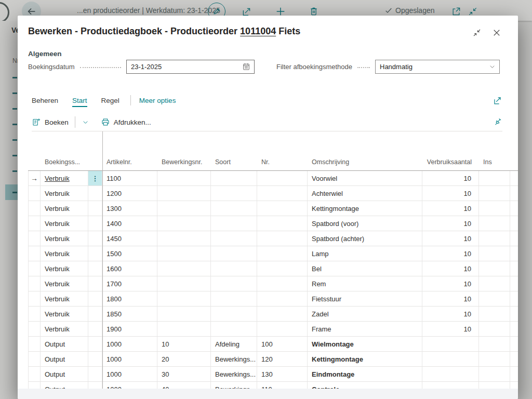 The height and width of the screenshot is (399, 532). Describe the element at coordinates (273, 299) in the screenshot. I see `table-row: → Verbruik ⋮ 1800 Fietsstuur 10` at that location.